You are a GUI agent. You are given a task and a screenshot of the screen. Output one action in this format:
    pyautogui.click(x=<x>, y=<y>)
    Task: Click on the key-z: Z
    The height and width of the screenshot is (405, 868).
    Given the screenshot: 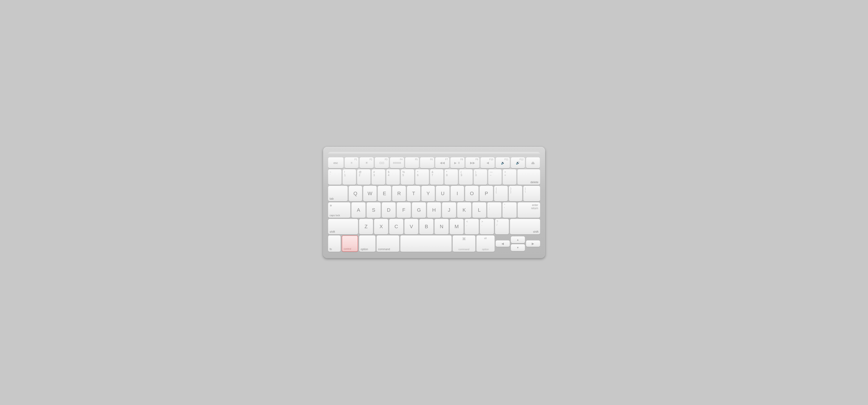 What is the action you would take?
    pyautogui.click(x=366, y=226)
    